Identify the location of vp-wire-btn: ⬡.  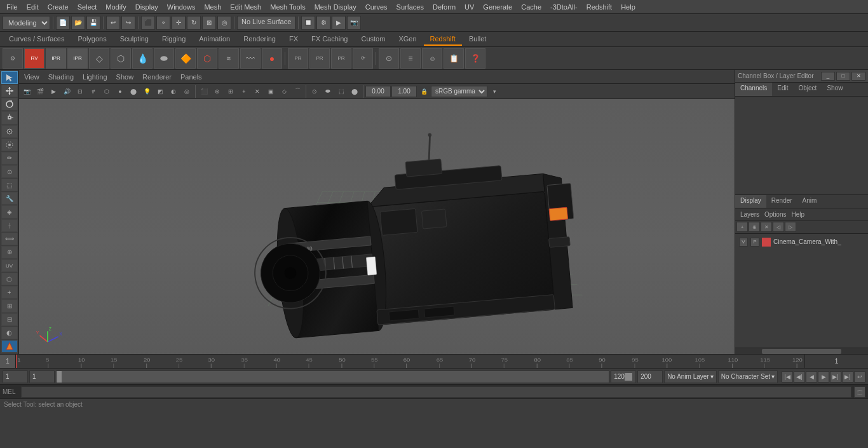
(107, 92).